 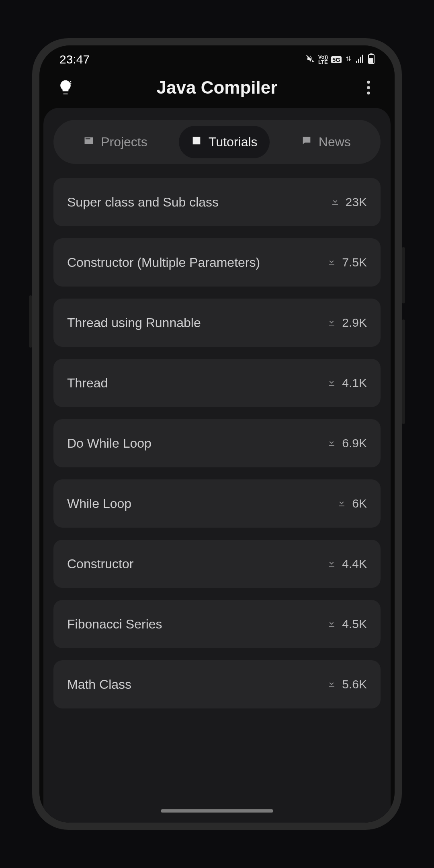 What do you see at coordinates (354, 564) in the screenshot?
I see `download-count: 4.4K` at bounding box center [354, 564].